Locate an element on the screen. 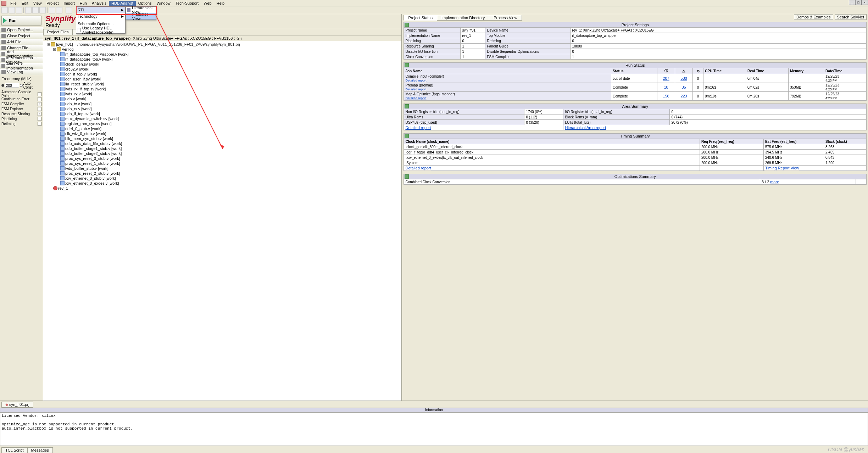 This screenshot has height=453, width=868. info-icon: ⓘ is located at coordinates (666, 71).